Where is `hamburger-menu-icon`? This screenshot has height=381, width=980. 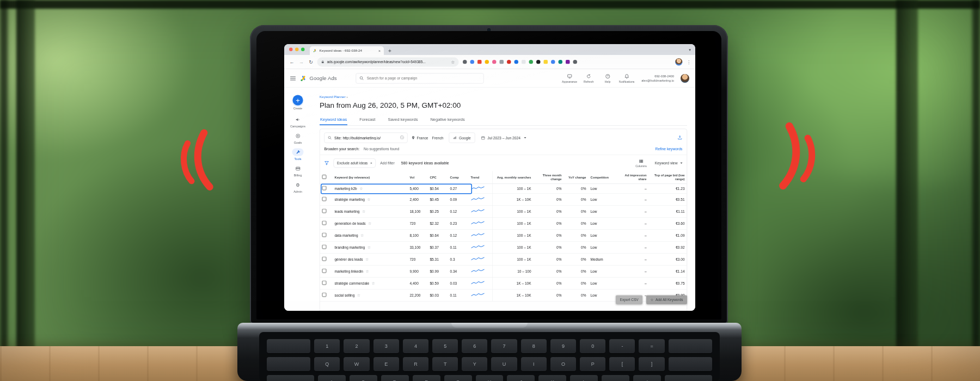
hamburger-menu-icon is located at coordinates (293, 78).